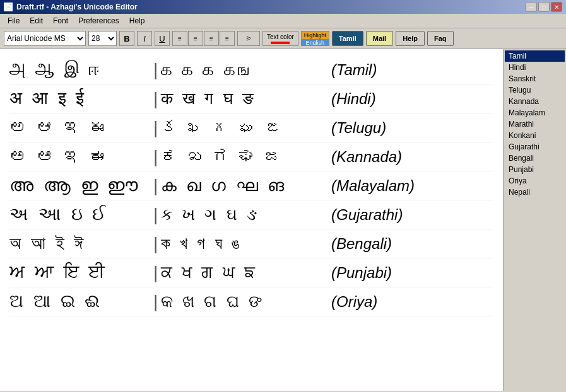 The height and width of the screenshot is (392, 566). Describe the element at coordinates (251, 157) in the screenshot. I see `script-row: ಅ ಆ ಇ ಈ | ಕ ಖ ಗ ಘ ಜ(Kannada)` at that location.